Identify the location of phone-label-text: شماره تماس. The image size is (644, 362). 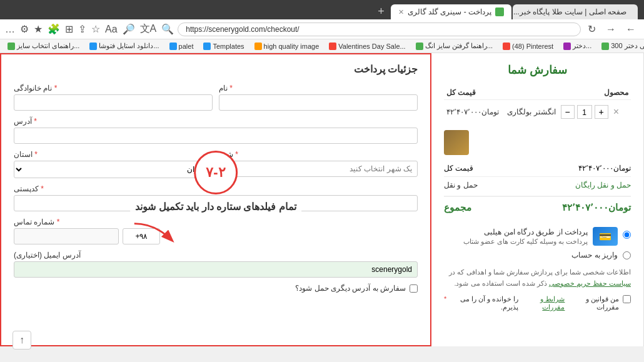
(34, 222).